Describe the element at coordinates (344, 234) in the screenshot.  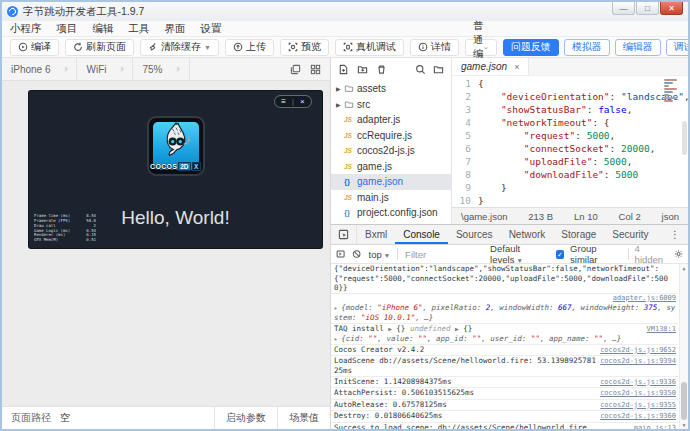
I see `inspect-icon` at that location.